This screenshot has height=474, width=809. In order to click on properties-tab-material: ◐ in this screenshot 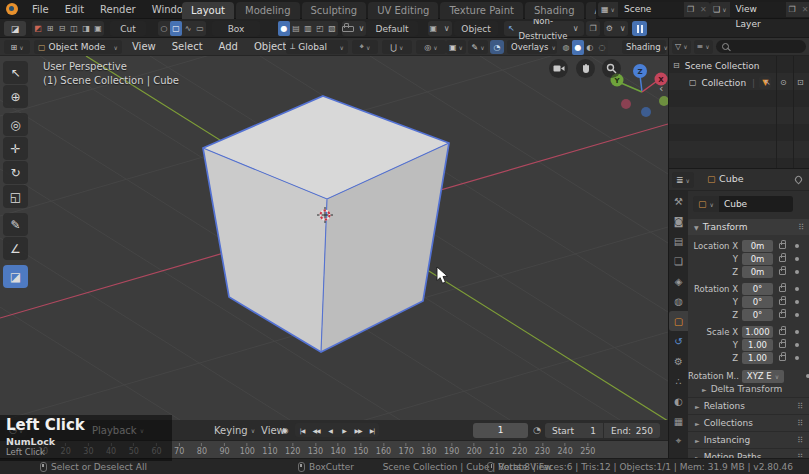, I will do `click(678, 401)`.